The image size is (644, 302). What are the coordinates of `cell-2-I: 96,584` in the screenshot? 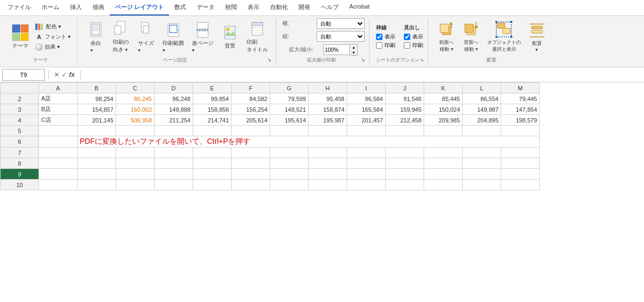 It's located at (366, 99).